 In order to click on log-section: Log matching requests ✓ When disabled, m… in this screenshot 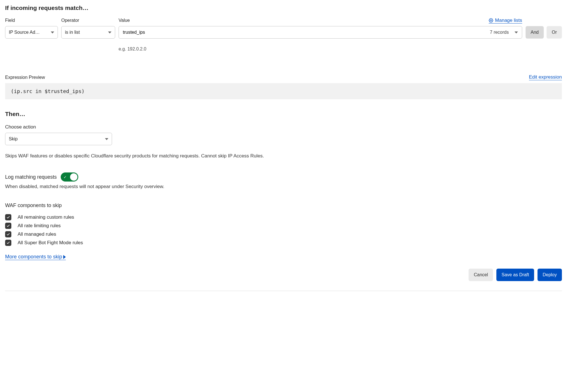, I will do `click(284, 181)`.